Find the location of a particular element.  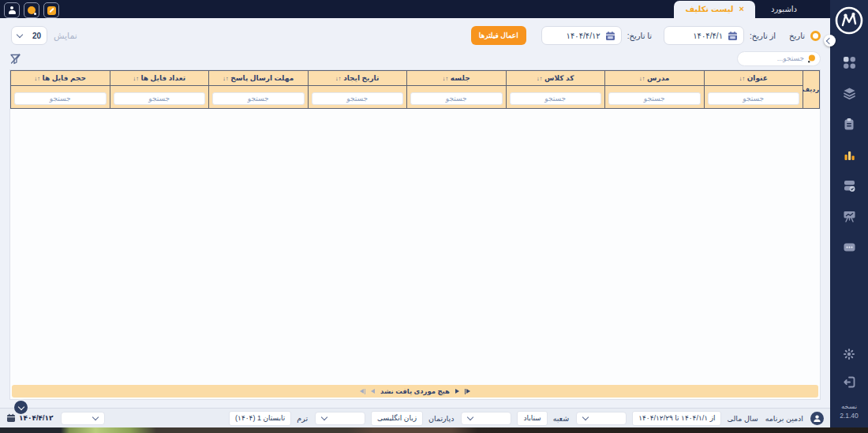

department-label: دپارتمان is located at coordinates (441, 418).